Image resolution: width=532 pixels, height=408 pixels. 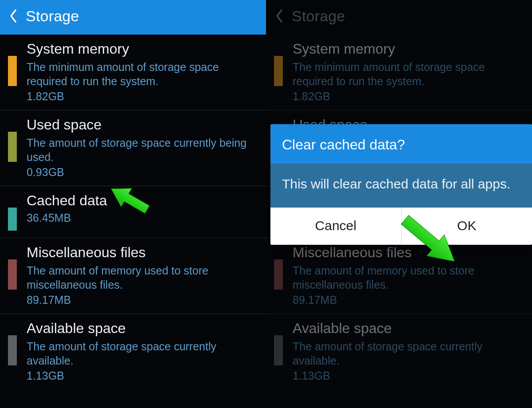 I want to click on dialog-buttons: Cancel OK, so click(x=401, y=226).